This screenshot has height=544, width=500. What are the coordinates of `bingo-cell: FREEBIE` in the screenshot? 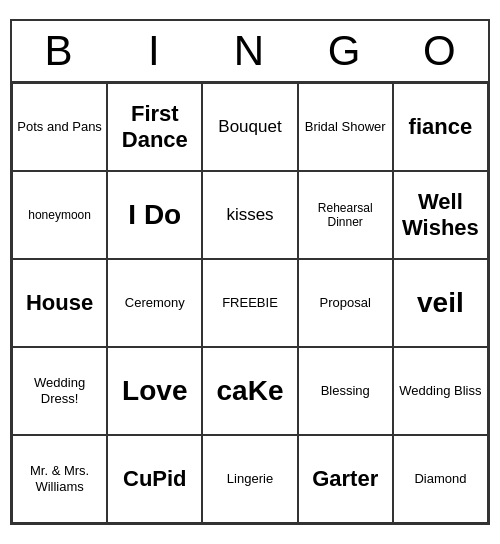 It's located at (250, 303).